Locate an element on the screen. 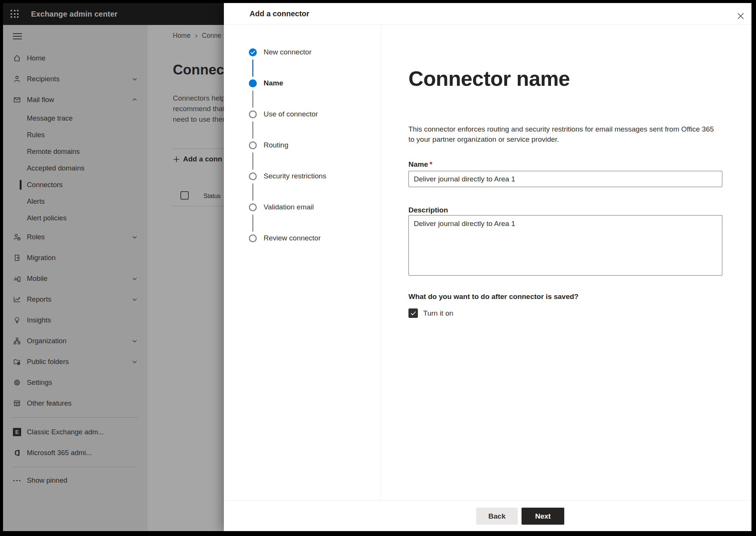 This screenshot has width=756, height=536. close-button is located at coordinates (740, 16).